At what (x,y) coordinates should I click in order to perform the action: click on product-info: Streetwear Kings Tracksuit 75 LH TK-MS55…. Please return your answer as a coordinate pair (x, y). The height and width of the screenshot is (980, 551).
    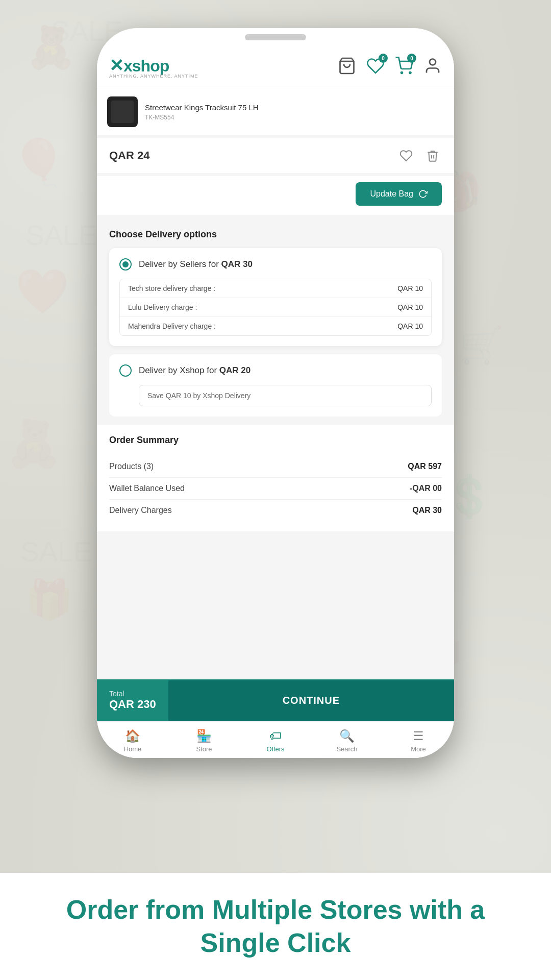
    Looking at the image, I should click on (294, 112).